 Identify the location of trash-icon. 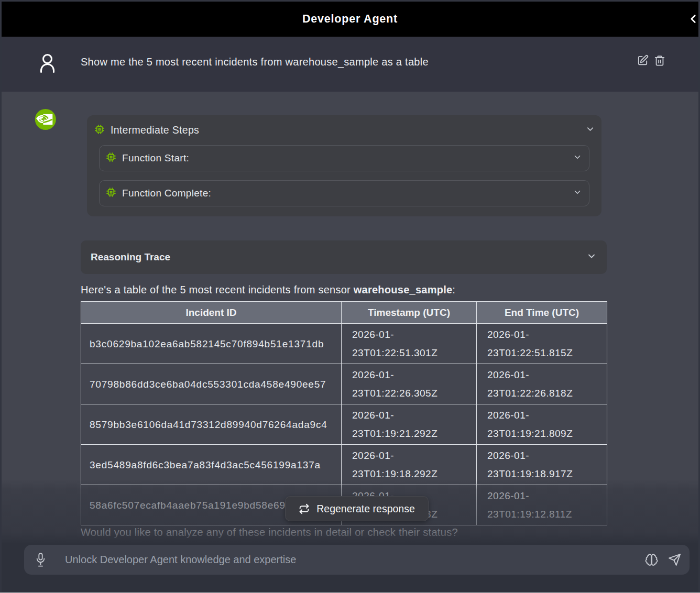
(660, 64).